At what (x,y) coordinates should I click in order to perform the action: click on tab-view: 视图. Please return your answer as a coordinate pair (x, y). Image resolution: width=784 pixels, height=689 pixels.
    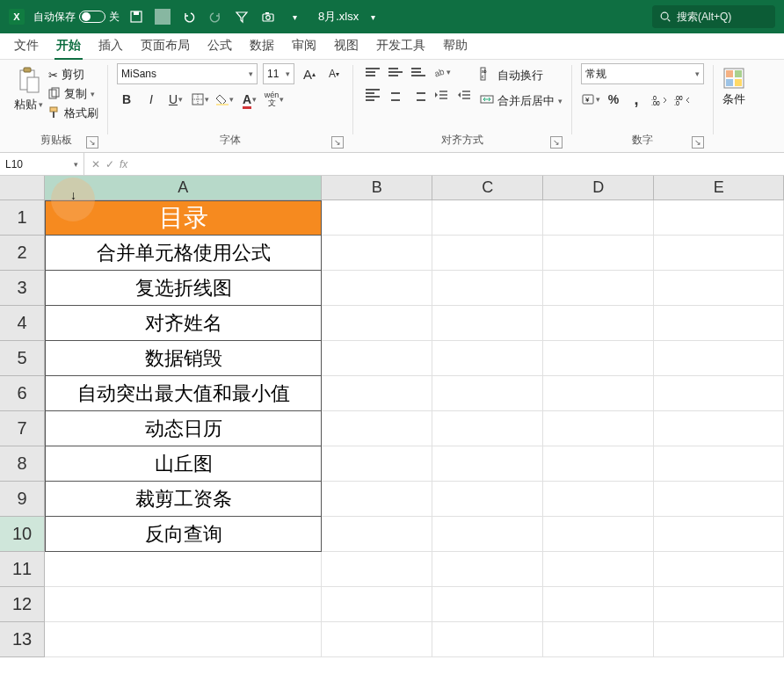
    Looking at the image, I should click on (346, 46).